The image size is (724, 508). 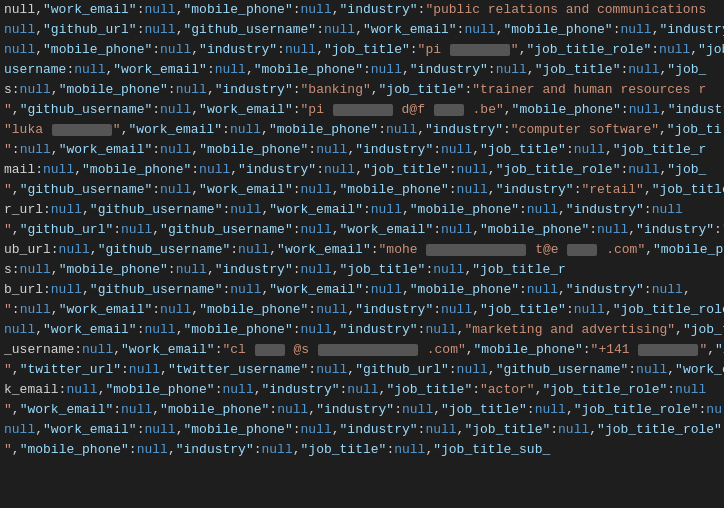 What do you see at coordinates (355, 90) in the screenshot?
I see `line-text: s:null,"mobile_phone":null,"industry":"b…` at bounding box center [355, 90].